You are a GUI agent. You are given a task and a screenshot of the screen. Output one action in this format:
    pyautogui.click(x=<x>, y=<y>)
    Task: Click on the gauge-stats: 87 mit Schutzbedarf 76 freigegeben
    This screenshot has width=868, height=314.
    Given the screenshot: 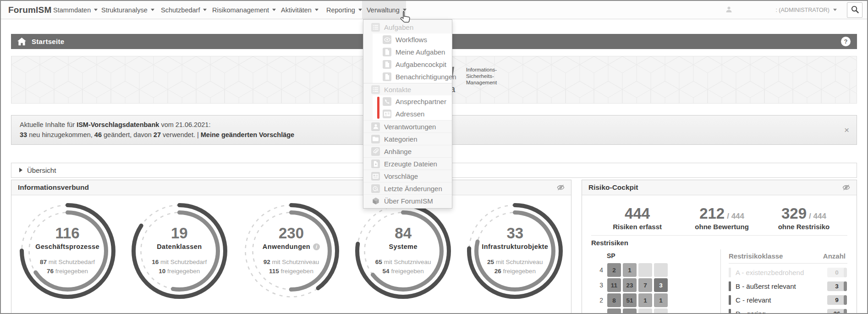 What is the action you would take?
    pyautogui.click(x=67, y=267)
    